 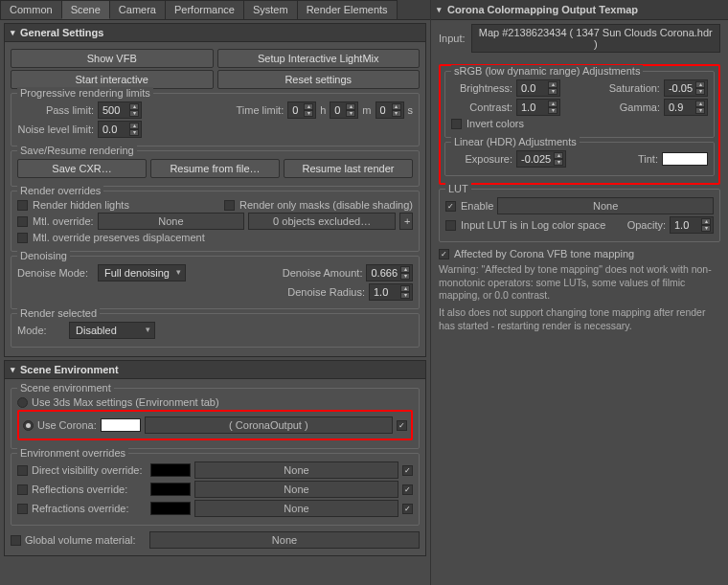 What do you see at coordinates (111, 237) in the screenshot?
I see `preserve-displacement-check: Mtl. override preserves displacement` at bounding box center [111, 237].